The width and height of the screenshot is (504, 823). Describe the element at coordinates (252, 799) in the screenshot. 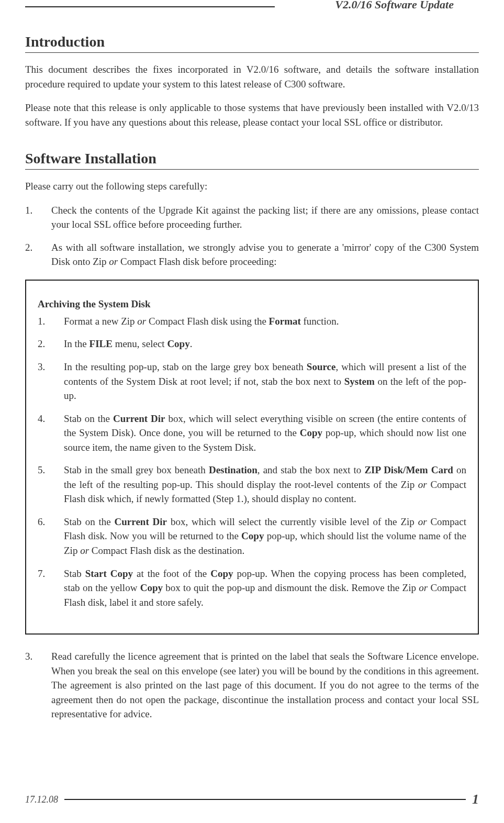

I see `footer: 17.12.08 1` at that location.